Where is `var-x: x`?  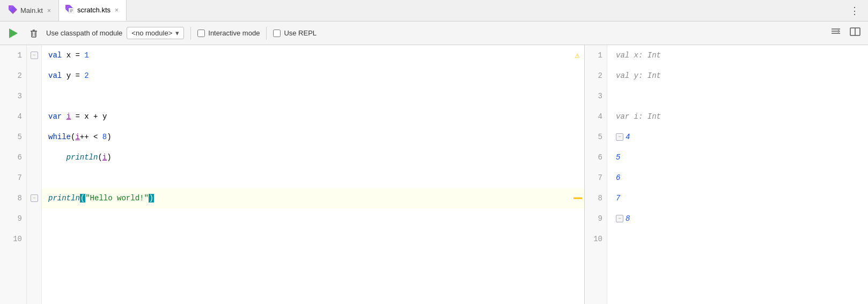
var-x: x is located at coordinates (69, 55).